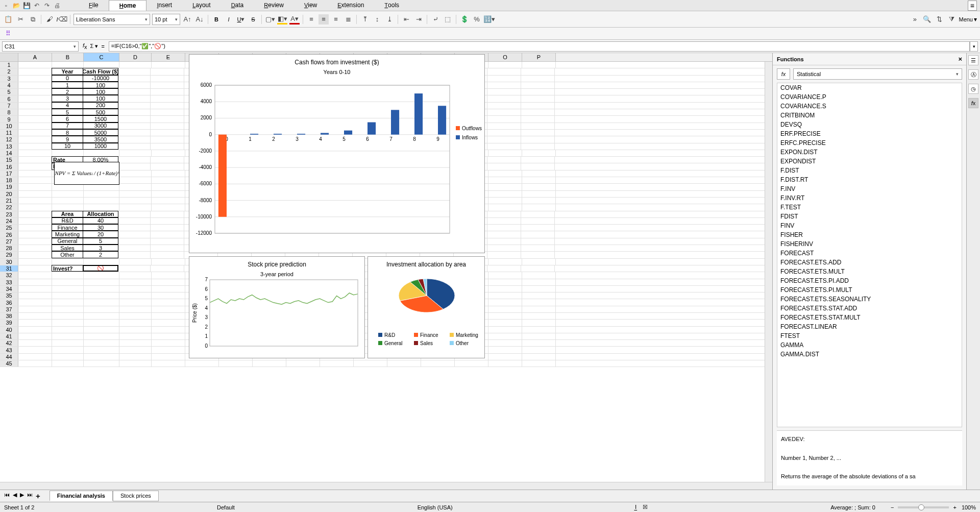  What do you see at coordinates (870, 143) in the screenshot?
I see `function-item: ERFC.PRECISE` at bounding box center [870, 143].